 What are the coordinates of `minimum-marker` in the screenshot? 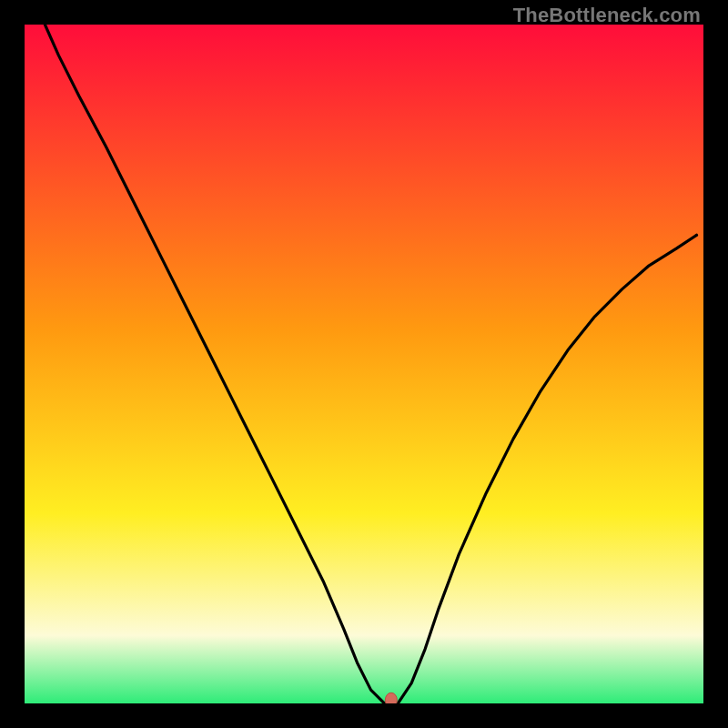 It's located at (391, 698).